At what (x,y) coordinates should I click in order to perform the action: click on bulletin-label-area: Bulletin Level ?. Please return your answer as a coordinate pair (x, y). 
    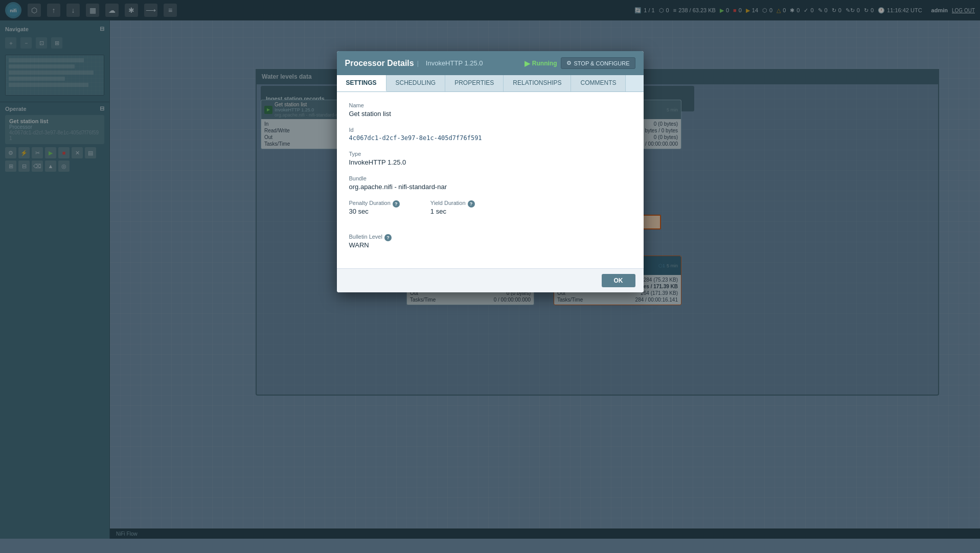
    Looking at the image, I should click on (490, 237).